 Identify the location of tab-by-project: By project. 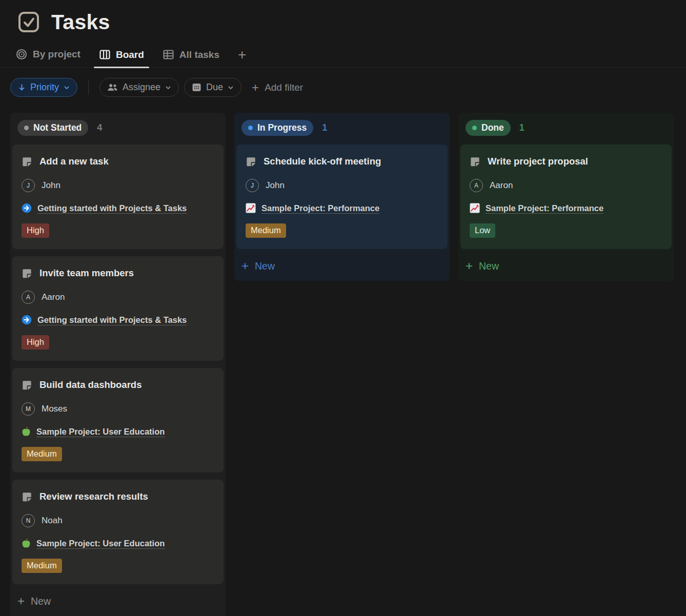
(48, 57).